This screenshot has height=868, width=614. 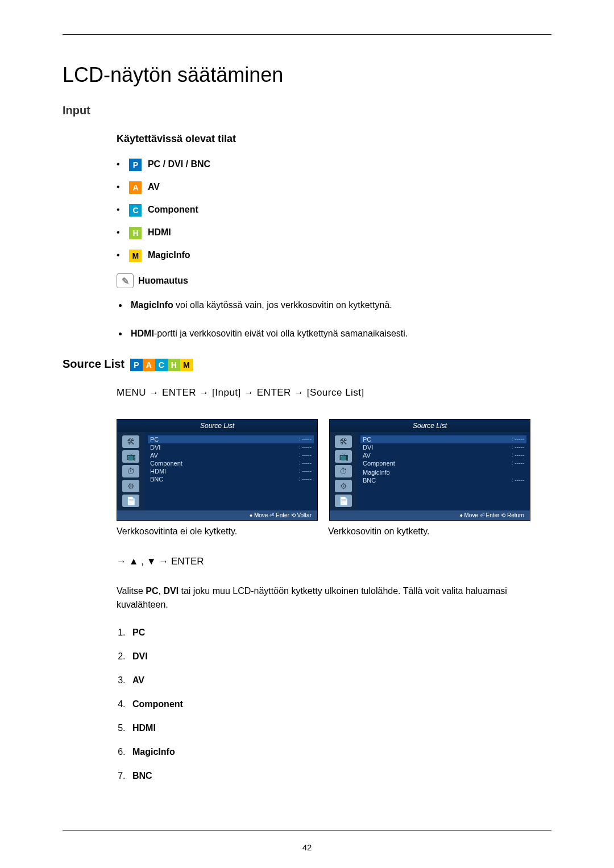 I want to click on list-item: MagicInfo, so click(x=340, y=752).